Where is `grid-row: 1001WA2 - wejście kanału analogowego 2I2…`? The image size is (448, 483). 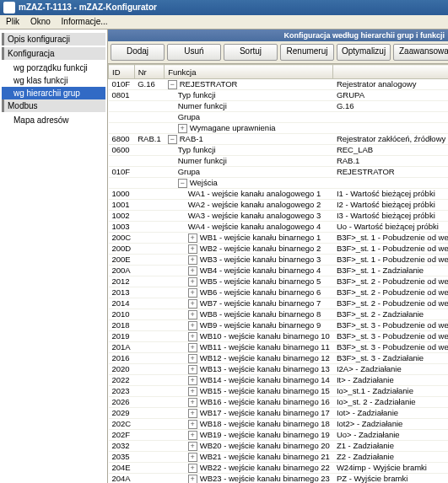
grid-row: 1001WA2 - wejście kanału analogowego 2I2… is located at coordinates (278, 206).